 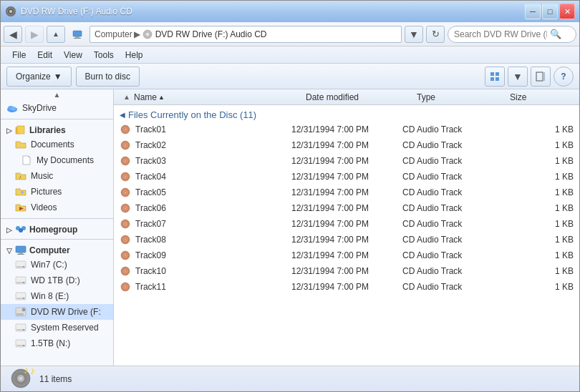 I want to click on table-row: Track09 12/31/1994 7:00 PM CD Audio Trac…, so click(x=347, y=255).